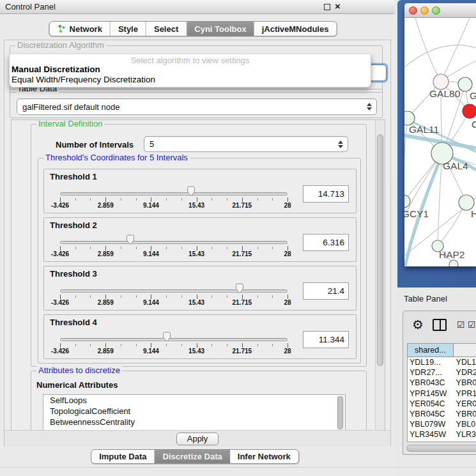  What do you see at coordinates (326, 243) in the screenshot?
I see `threshold-value-field: 6.316` at bounding box center [326, 243].